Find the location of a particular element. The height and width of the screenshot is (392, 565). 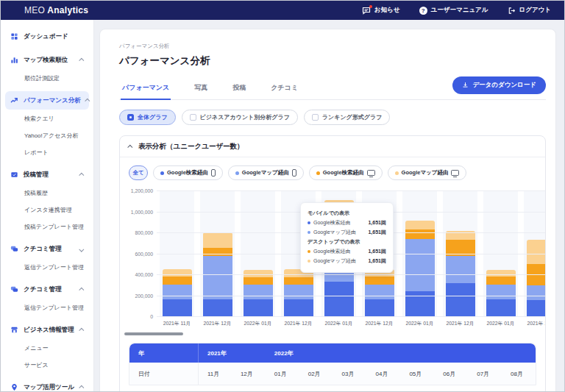

tabs-row: パフォーマンス写真投稿クチコミ データのダウンロード is located at coordinates (333, 89).